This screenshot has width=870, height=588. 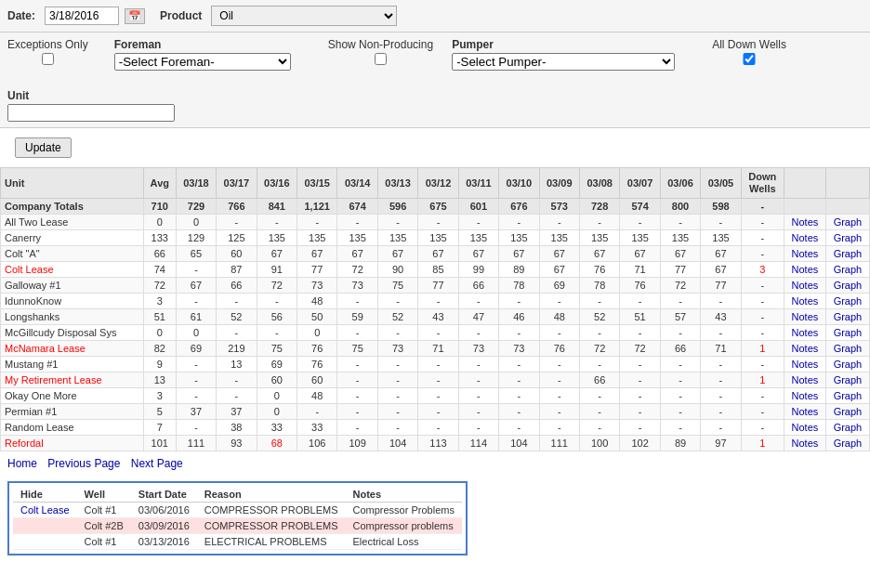 What do you see at coordinates (749, 59) in the screenshot?
I see `all-down-wells-checkbox` at bounding box center [749, 59].